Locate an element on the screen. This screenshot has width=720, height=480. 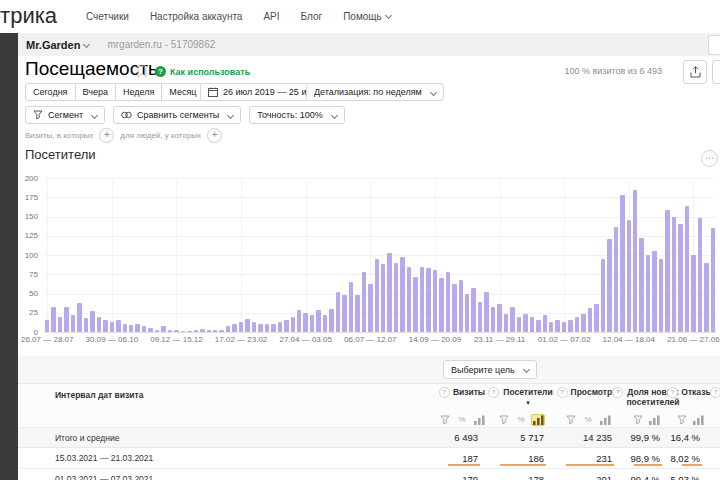
segment-dropdown: Сегмент is located at coordinates (65, 115).